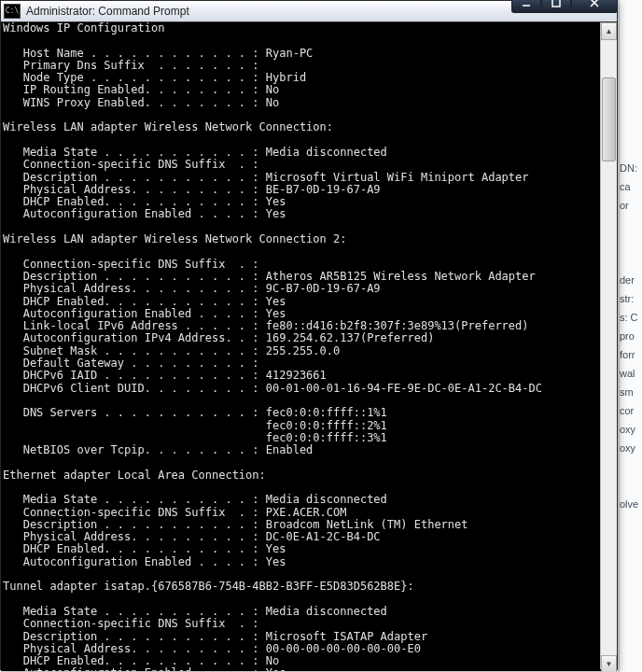  Describe the element at coordinates (608, 119) in the screenshot. I see `scroll-thumb` at that location.